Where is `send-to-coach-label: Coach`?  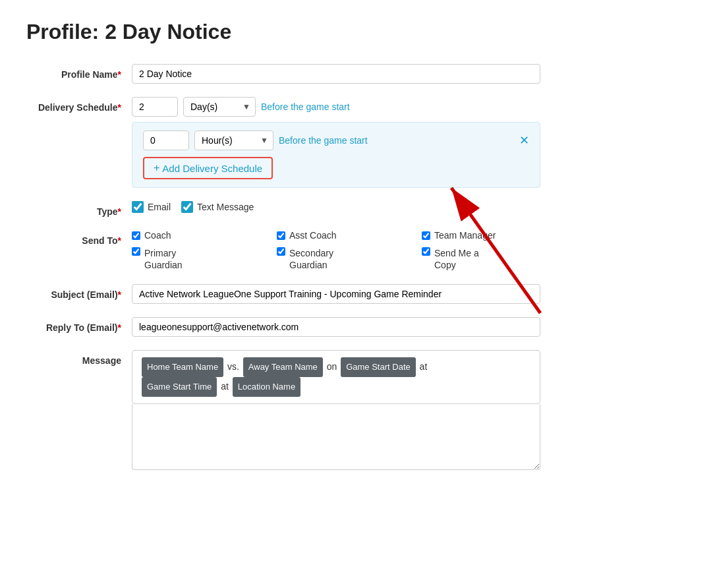 send-to-coach-label: Coach is located at coordinates (157, 235).